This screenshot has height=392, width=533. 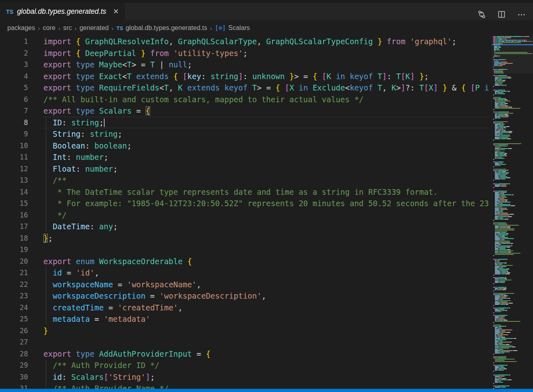 What do you see at coordinates (22, 354) in the screenshot?
I see `line-number: 28` at bounding box center [22, 354].